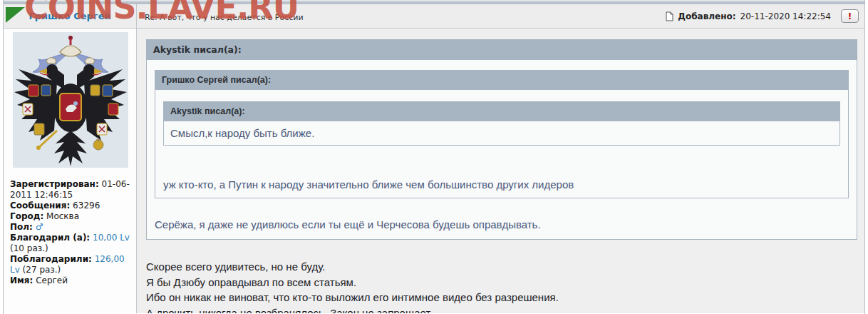  Describe the element at coordinates (785, 16) in the screenshot. I see `added-datetime: 20-11-2020 14:22:54` at that location.